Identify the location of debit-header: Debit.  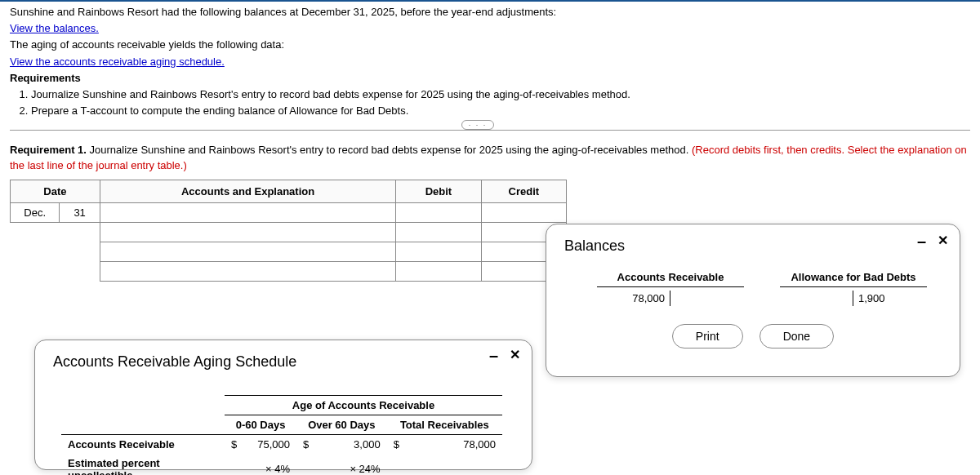
(439, 191).